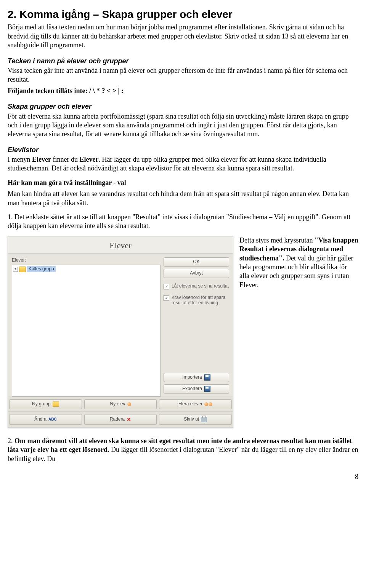 This screenshot has width=366, height=588. Describe the element at coordinates (200, 286) in the screenshot. I see `checkbox-label: Låt eleverna se sina resultat` at that location.